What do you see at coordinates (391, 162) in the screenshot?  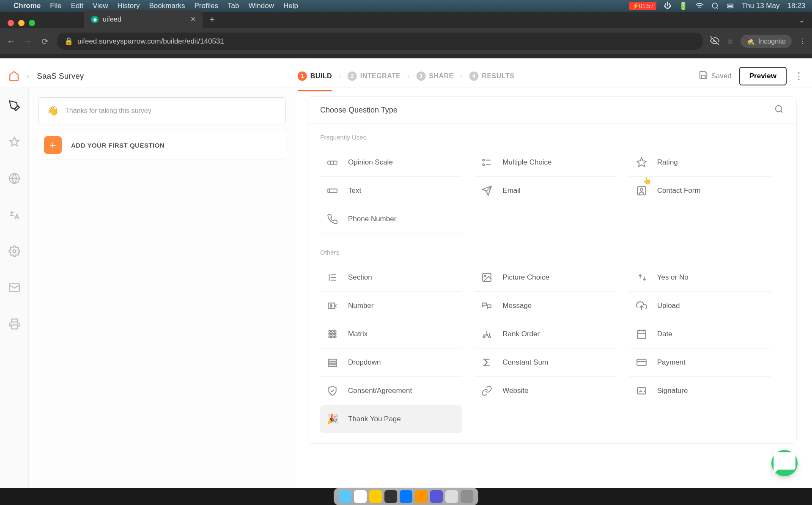 I see `question-type-opinion-scale: Opinion Scale` at bounding box center [391, 162].